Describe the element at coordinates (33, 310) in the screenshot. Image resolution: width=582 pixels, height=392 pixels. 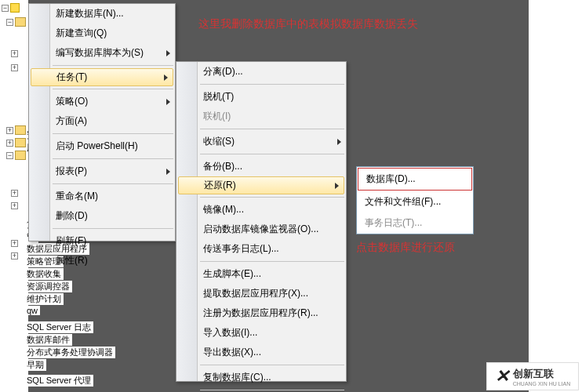
I see `tree-item: qw` at that location.